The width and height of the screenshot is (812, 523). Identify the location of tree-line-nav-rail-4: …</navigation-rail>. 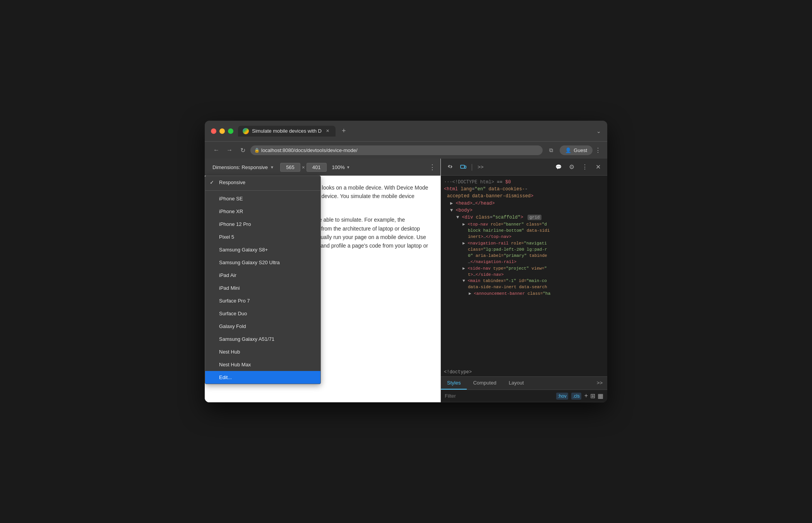
(524, 262).